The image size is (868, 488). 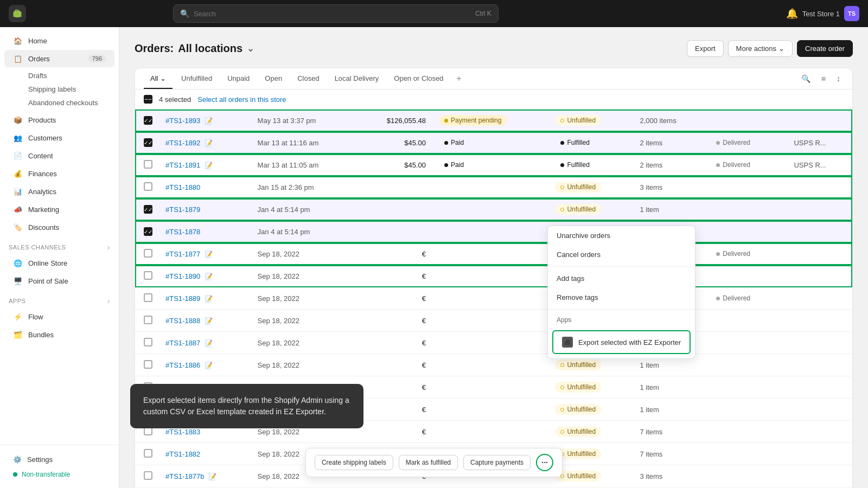 I want to click on order-number: #TS1-1878, so click(x=183, y=232).